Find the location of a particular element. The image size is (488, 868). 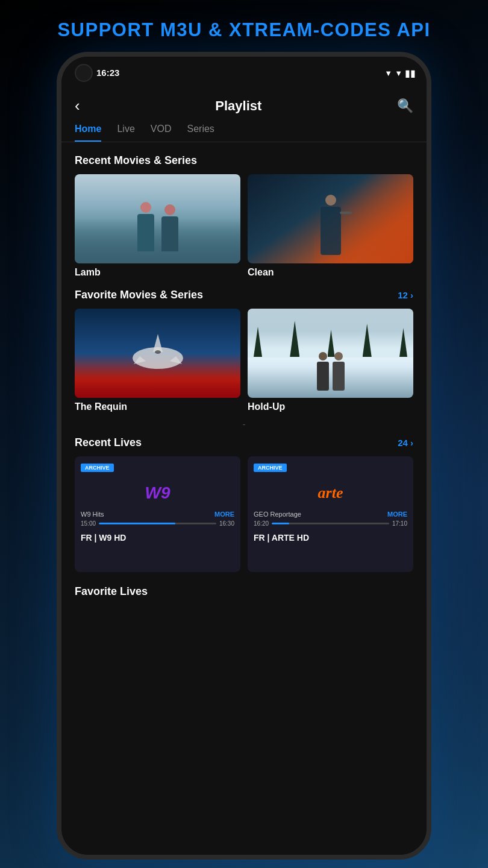

movie-label-lamb: Lamb is located at coordinates (158, 272).